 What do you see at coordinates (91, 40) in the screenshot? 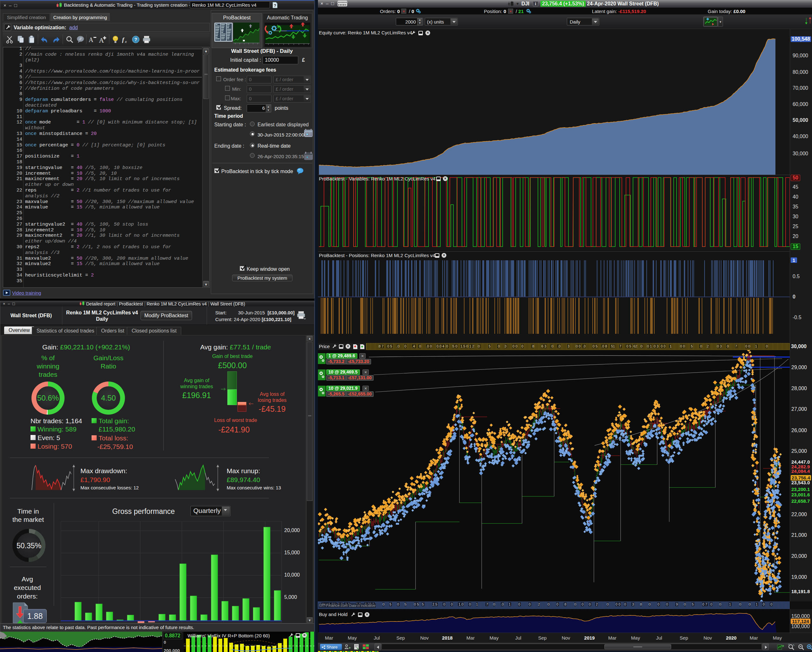
I see `svg-text: A` at bounding box center [91, 40].